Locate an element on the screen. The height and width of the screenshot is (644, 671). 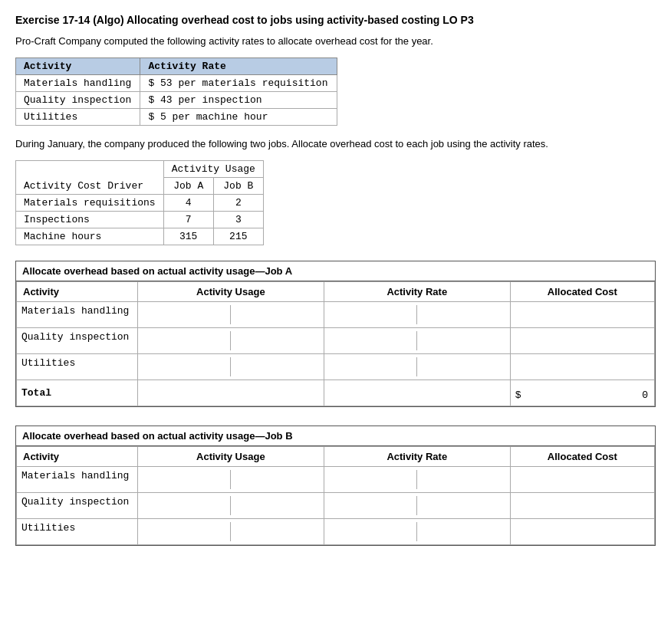
job-a-row2-rate-input is located at coordinates (373, 339).